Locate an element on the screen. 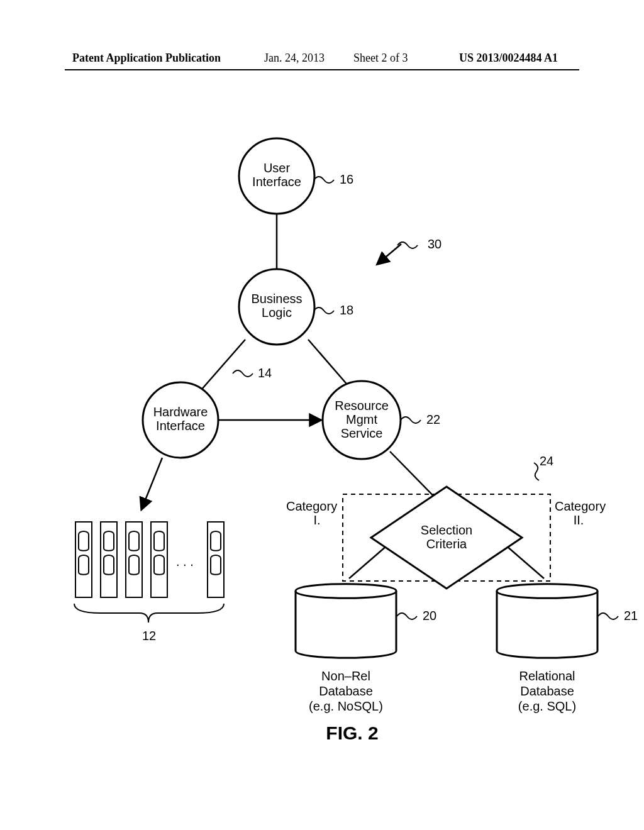  hw-line1: Hardware is located at coordinates (181, 412).